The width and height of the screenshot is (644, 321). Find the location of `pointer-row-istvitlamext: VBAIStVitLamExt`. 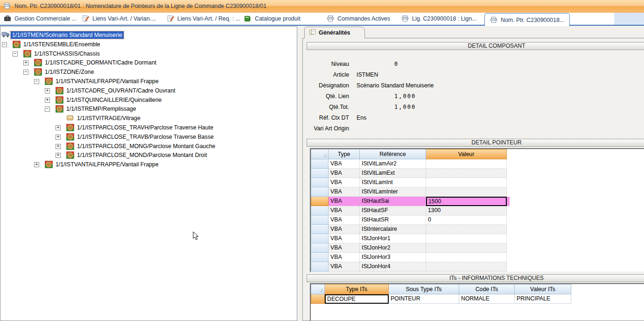

pointer-row-istvitlamext: VBAIStVitLamExt is located at coordinates (477, 173).